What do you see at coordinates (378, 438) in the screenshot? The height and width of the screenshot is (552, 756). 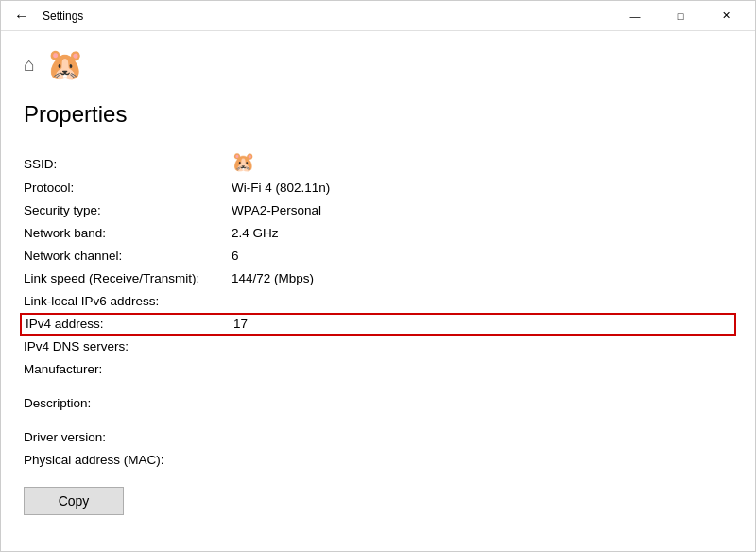 I see `prop-row-driver: Driver version:` at bounding box center [378, 438].